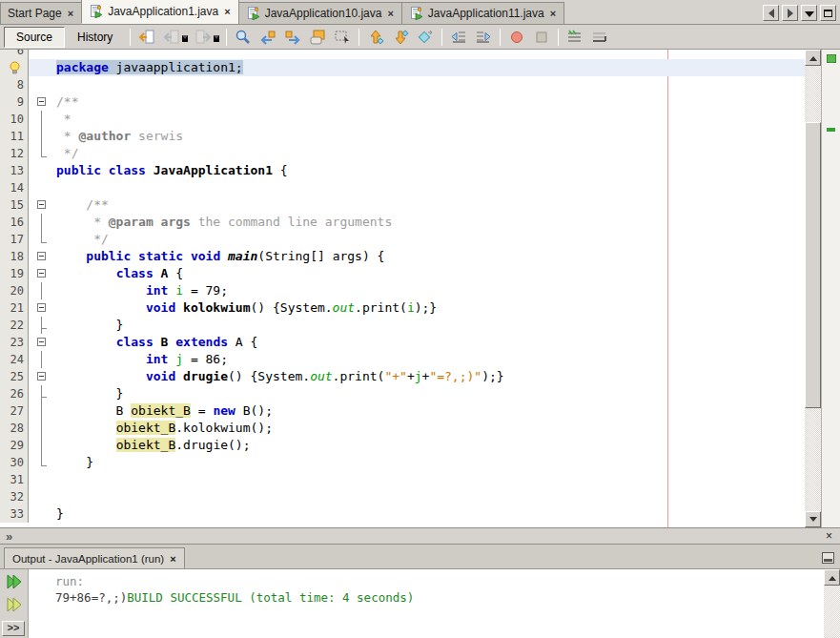 The width and height of the screenshot is (840, 638). Describe the element at coordinates (402, 463) in the screenshot. I see `code-line-30: 30 }` at that location.